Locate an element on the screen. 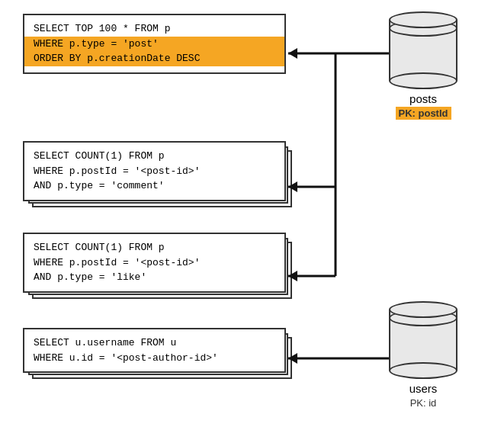 This screenshot has height=443, width=504. users-db-label: users is located at coordinates (424, 389).